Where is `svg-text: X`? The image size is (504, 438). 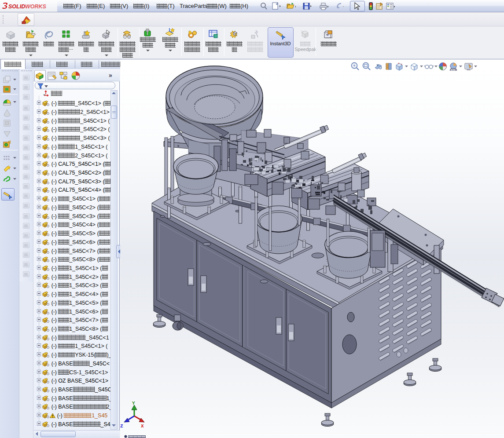
svg-text: X is located at coordinates (143, 426).